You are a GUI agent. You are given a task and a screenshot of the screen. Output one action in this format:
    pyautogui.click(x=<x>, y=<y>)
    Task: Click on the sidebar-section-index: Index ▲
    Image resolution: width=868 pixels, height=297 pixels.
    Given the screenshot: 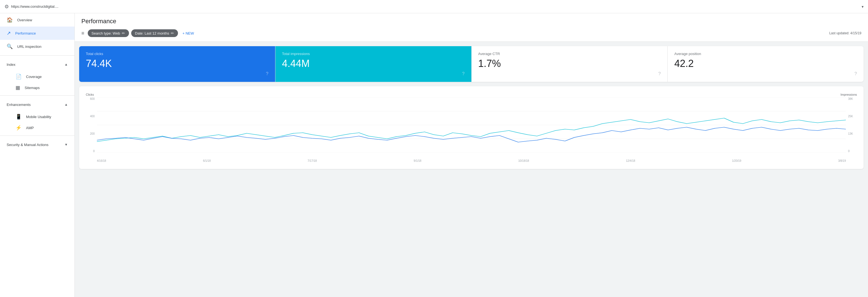 What is the action you would take?
    pyautogui.click(x=37, y=65)
    